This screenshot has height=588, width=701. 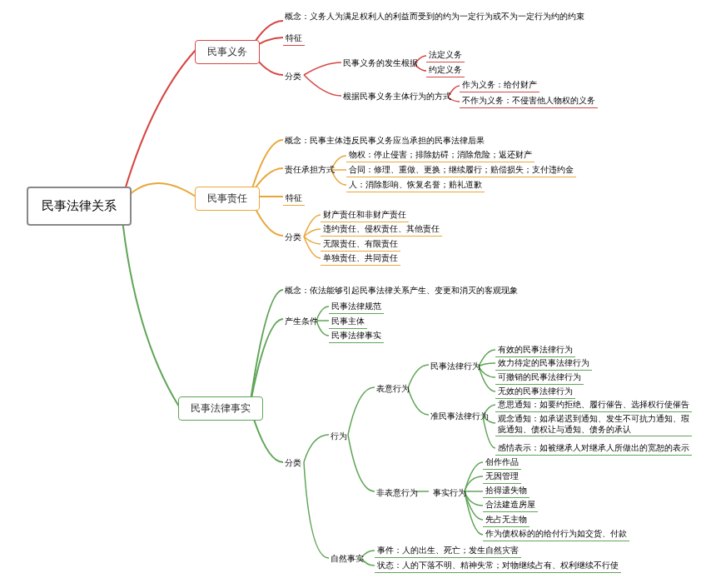 What do you see at coordinates (529, 102) in the screenshot?
I see `b1-b-c2: 不作为义务：不侵害他人物权的义务` at bounding box center [529, 102].